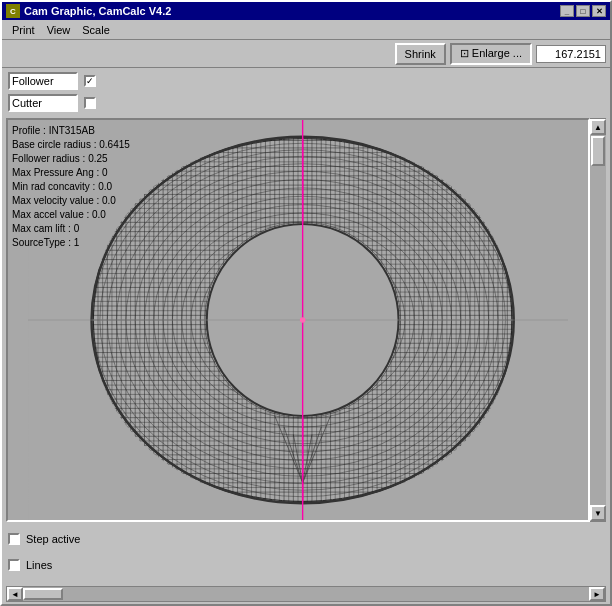 Image resolution: width=612 pixels, height=606 pixels. What do you see at coordinates (597, 594) in the screenshot?
I see `scroll-right-button: ►` at bounding box center [597, 594].